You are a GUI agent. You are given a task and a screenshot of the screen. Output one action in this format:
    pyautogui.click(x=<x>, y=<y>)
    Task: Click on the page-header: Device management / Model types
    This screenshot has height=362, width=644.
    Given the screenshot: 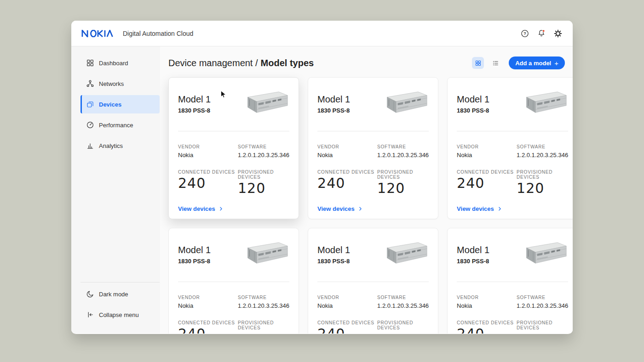 What is the action you would take?
    pyautogui.click(x=367, y=63)
    